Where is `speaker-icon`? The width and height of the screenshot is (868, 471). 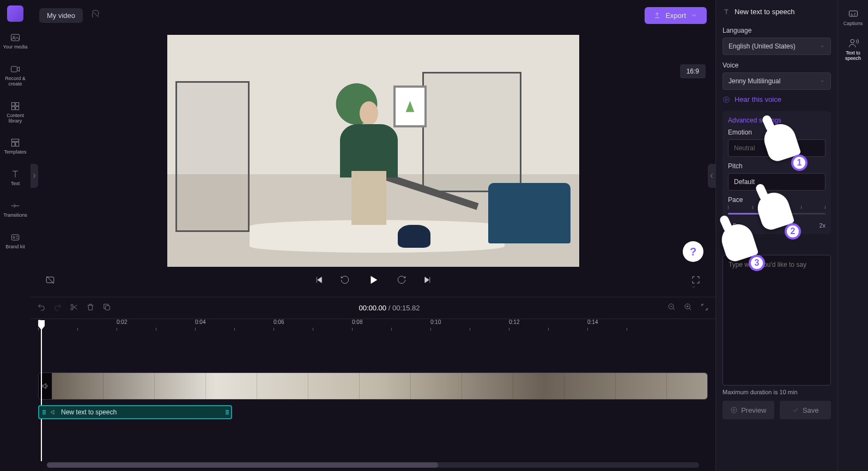 speaker-icon is located at coordinates (53, 412).